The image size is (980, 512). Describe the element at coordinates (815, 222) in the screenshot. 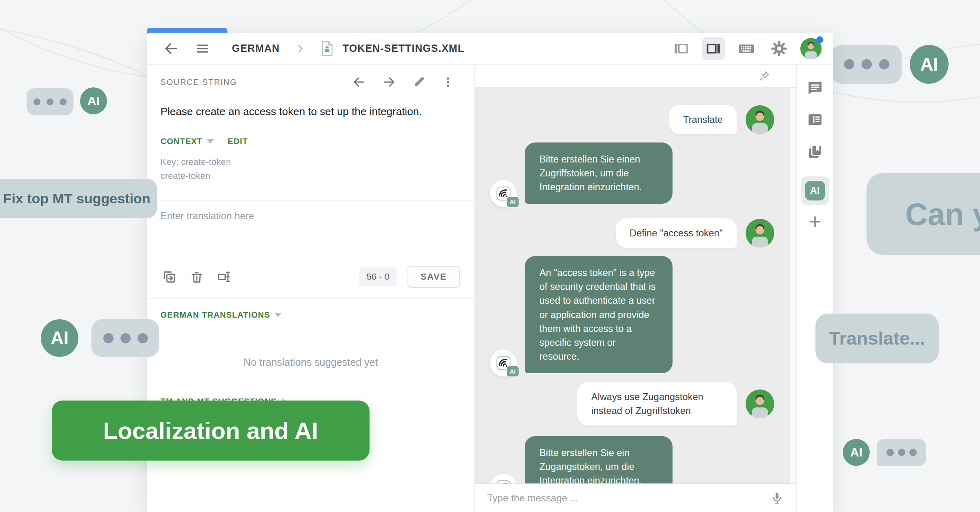

I see `add-panel-icon` at that location.